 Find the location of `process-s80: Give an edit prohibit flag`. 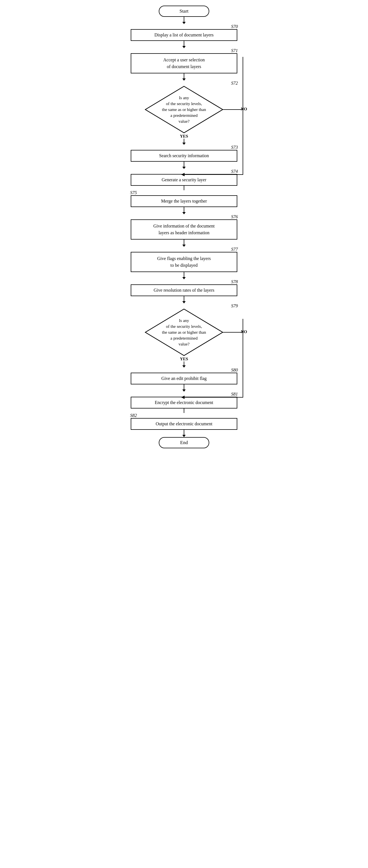

process-s80: Give an edit prohibit flag is located at coordinates (184, 379).